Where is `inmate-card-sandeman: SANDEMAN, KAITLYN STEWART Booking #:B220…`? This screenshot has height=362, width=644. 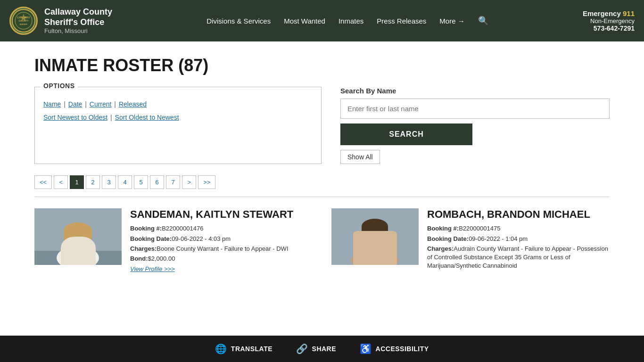 inmate-card-sandeman: SANDEMAN, KAITLYN STEWART Booking #:B220… is located at coordinates (173, 240).